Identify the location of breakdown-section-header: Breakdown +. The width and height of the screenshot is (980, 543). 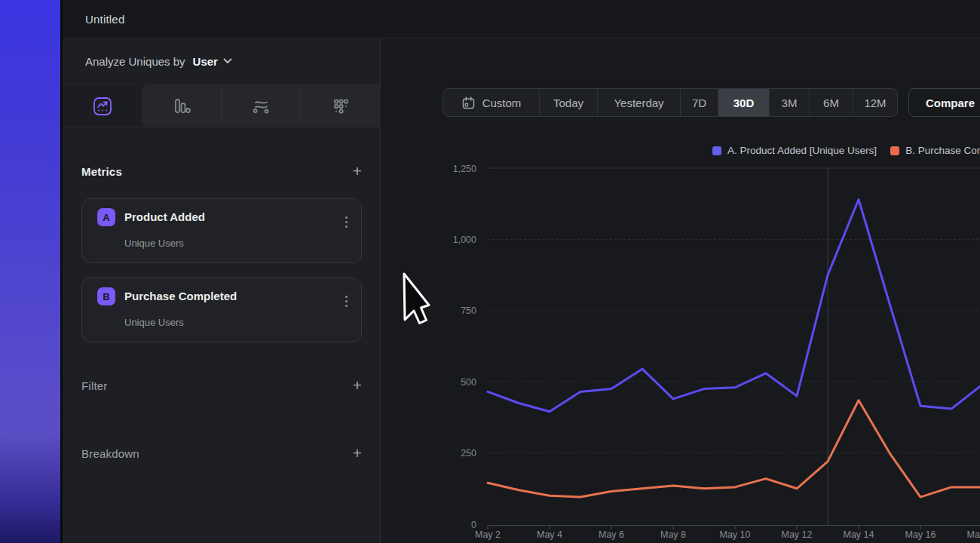
(222, 453).